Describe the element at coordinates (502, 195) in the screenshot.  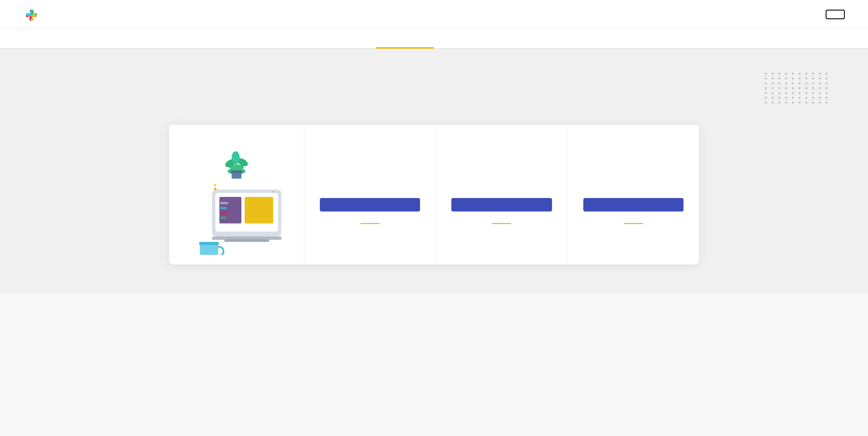
I see `plan-standard` at that location.